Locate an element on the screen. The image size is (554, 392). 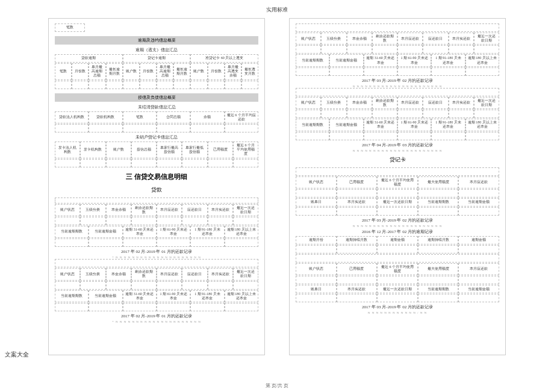
cell: 授信总额 is located at coordinates (144, 150).